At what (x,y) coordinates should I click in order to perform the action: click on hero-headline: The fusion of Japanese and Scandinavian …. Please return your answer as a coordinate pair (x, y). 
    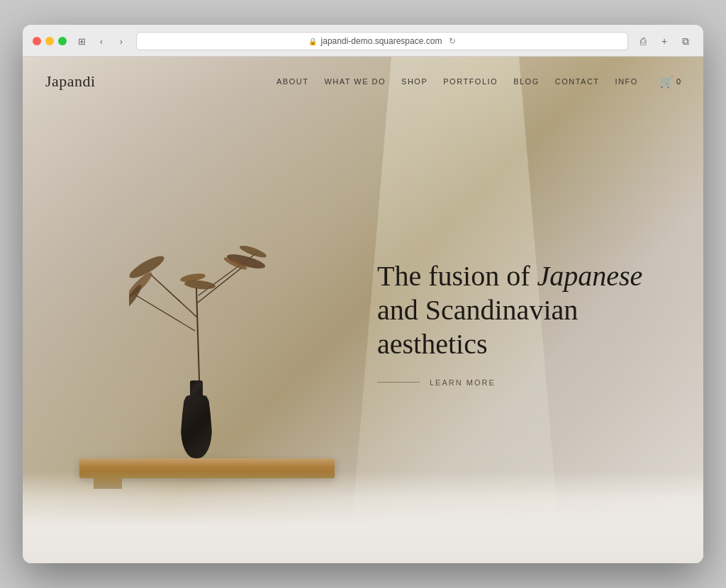
    Looking at the image, I should click on (519, 310).